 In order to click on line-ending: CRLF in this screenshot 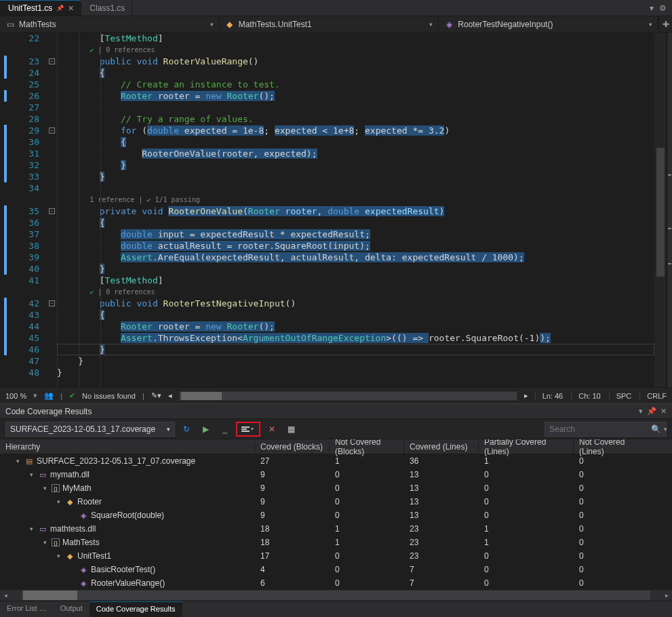, I will do `click(653, 396)`.